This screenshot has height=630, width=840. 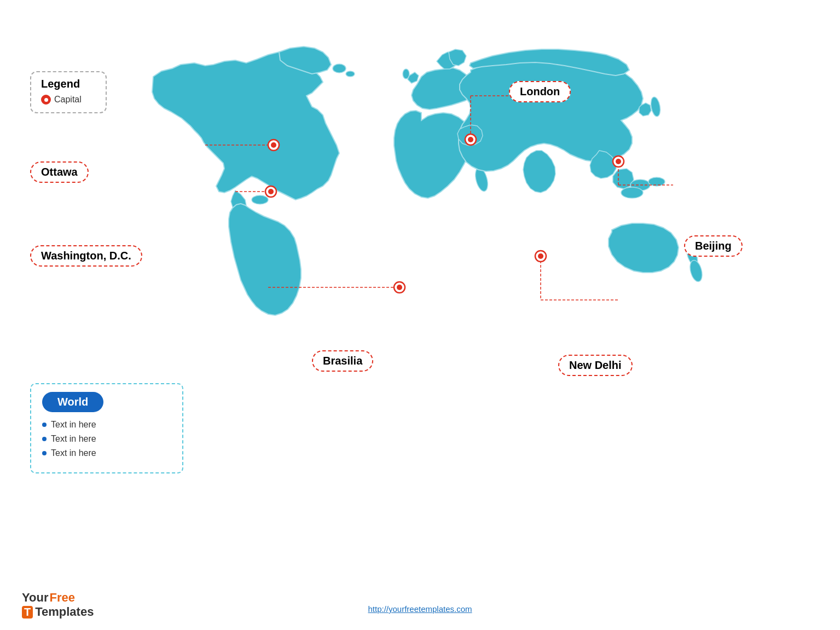 What do you see at coordinates (107, 439) in the screenshot?
I see `info-list: Text in hereText in hereText in here` at bounding box center [107, 439].